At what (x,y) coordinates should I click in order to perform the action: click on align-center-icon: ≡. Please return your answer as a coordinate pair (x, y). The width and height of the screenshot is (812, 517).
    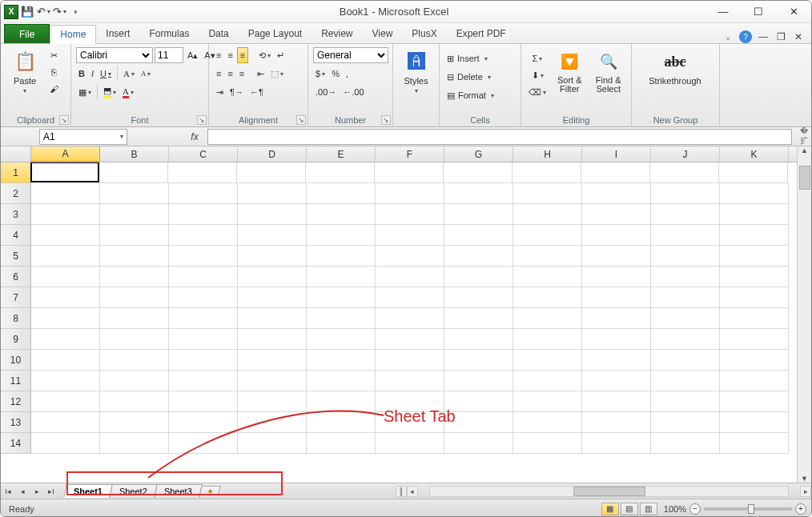
    Looking at the image, I should click on (230, 74).